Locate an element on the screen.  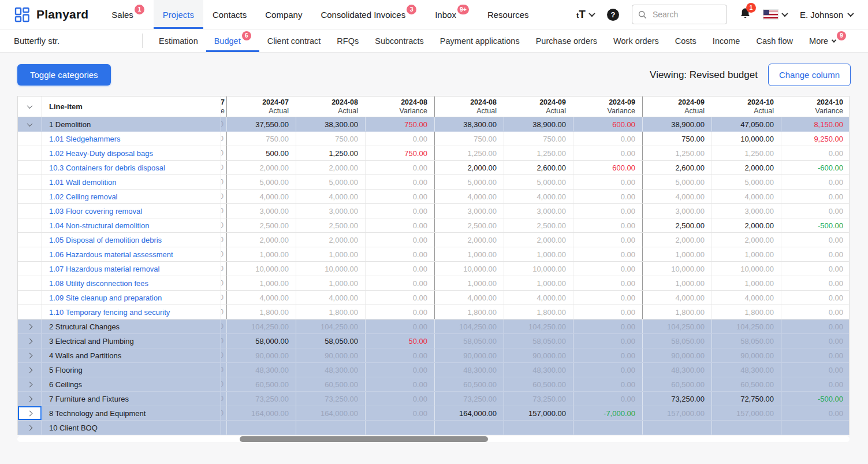
nav-item-projects: Projects is located at coordinates (178, 14).